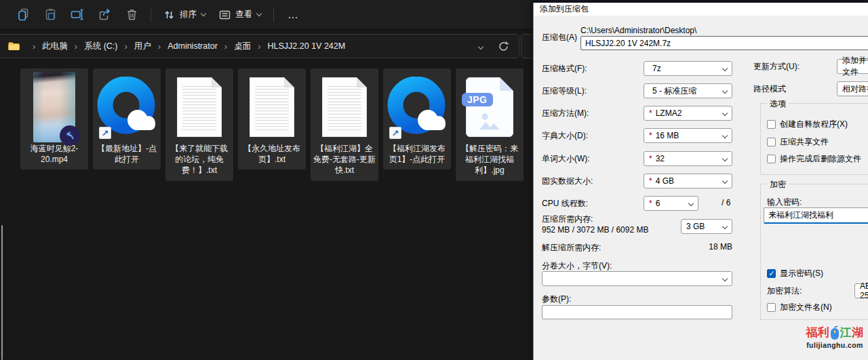 This screenshot has height=360, width=868. Describe the element at coordinates (132, 15) in the screenshot. I see `delete-button` at that location.